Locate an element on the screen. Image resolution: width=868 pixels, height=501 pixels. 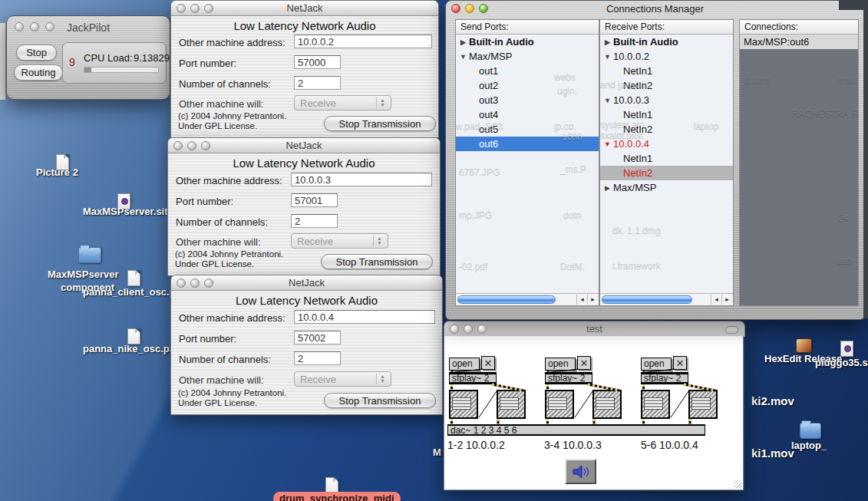
ghost-label: ash is located at coordinates (846, 261).